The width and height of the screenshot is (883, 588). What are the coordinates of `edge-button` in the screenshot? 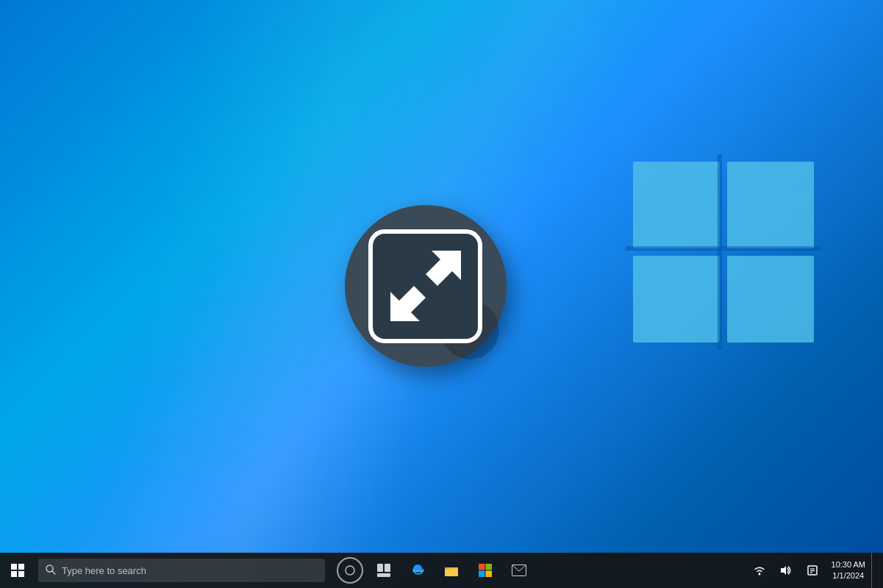 It's located at (418, 570).